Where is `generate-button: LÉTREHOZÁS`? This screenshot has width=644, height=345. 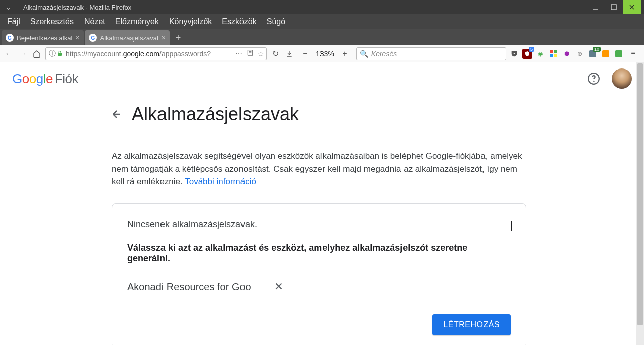 generate-button: LÉTREHOZÁS is located at coordinates (471, 325).